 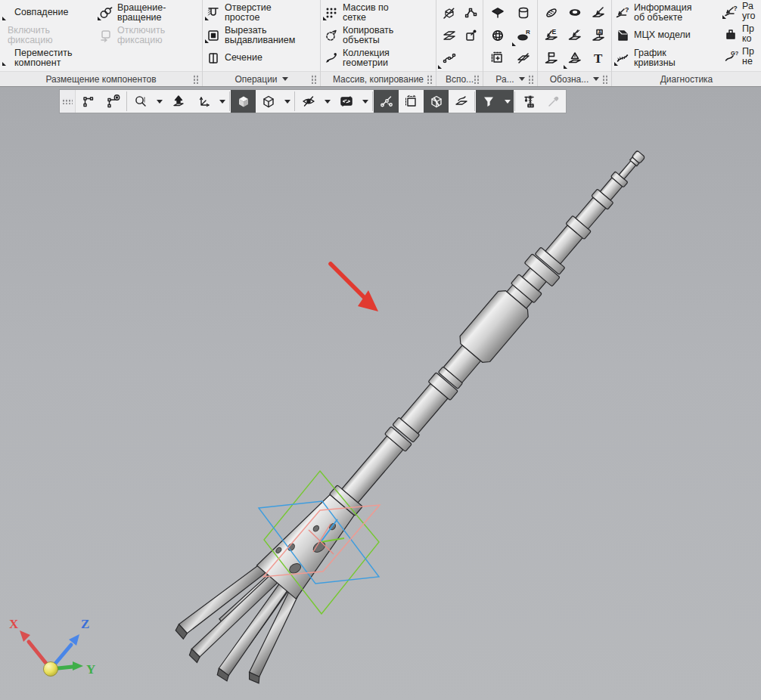 I want to click on annotation-arrow, so click(x=354, y=287).